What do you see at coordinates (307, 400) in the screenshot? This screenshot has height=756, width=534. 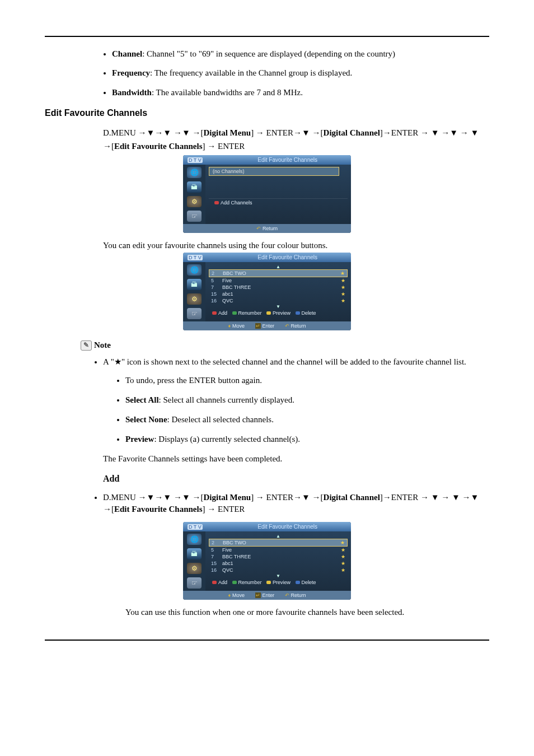 I see `note-sub-item: Select All: Select all channels currentl…` at bounding box center [307, 400].